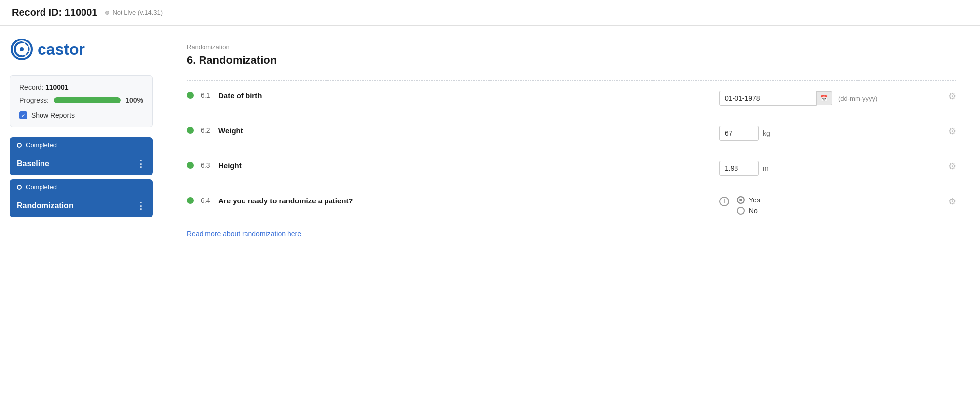 The width and height of the screenshot is (980, 401). I want to click on baseline-completed-label: Completed, so click(81, 145).